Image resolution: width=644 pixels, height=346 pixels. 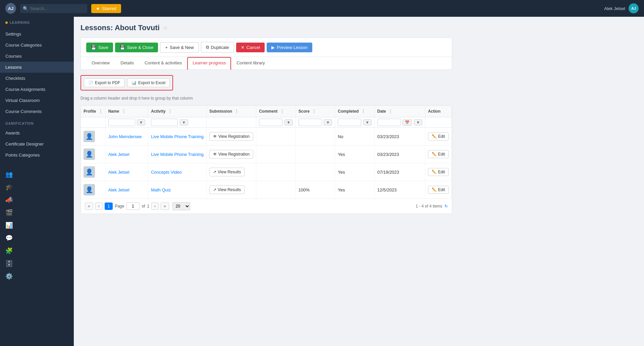 I want to click on filter-activity-input, so click(x=164, y=122).